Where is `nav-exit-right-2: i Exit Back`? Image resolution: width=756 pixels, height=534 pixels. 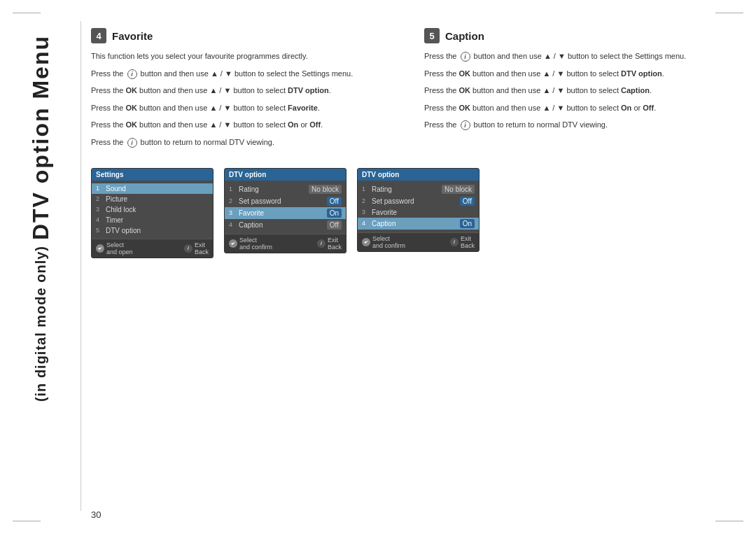 nav-exit-right-2: i Exit Back is located at coordinates (329, 244).